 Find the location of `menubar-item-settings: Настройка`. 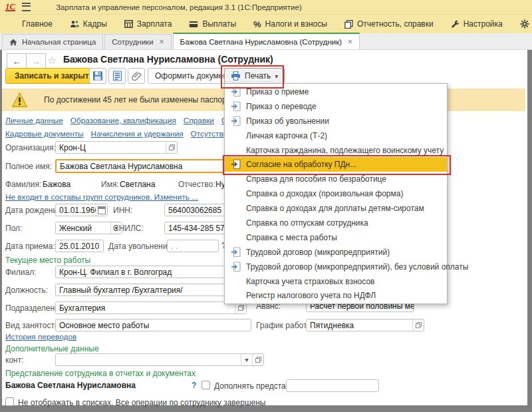

menubar-item-settings: Настройка is located at coordinates (477, 24).